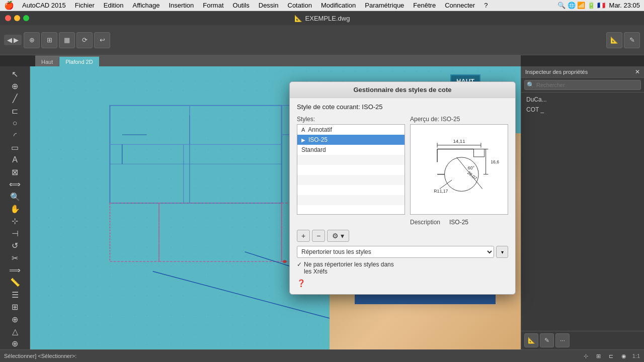 The height and width of the screenshot is (362, 644). Describe the element at coordinates (300, 6) in the screenshot. I see `menu-cotation: Cotation` at that location.